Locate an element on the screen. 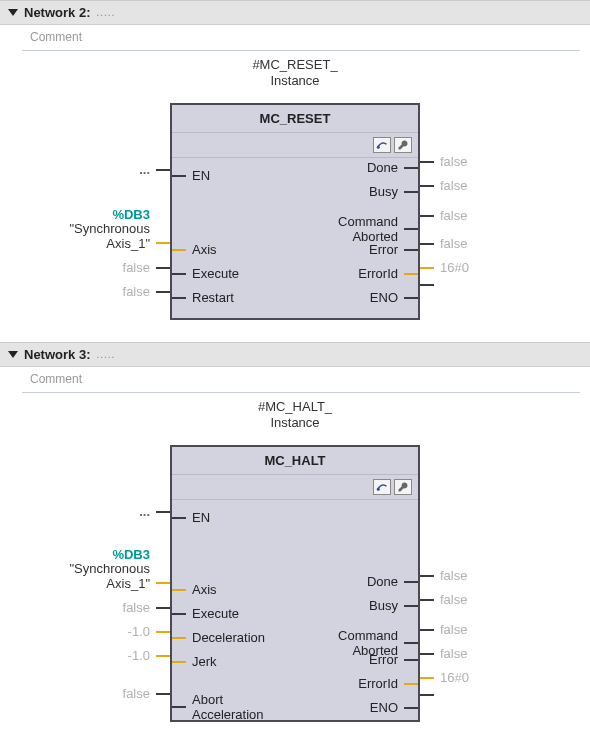  pin-input: Restart is located at coordinates (206, 298).